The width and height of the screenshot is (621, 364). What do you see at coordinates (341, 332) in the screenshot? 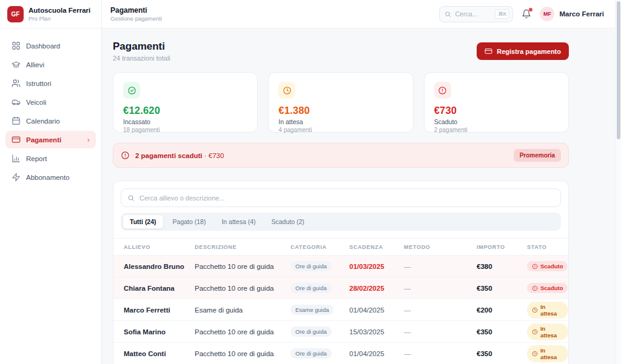
I see `table-row: Sofia Marino Pacchetto 10 ore di guida O…` at bounding box center [341, 332].